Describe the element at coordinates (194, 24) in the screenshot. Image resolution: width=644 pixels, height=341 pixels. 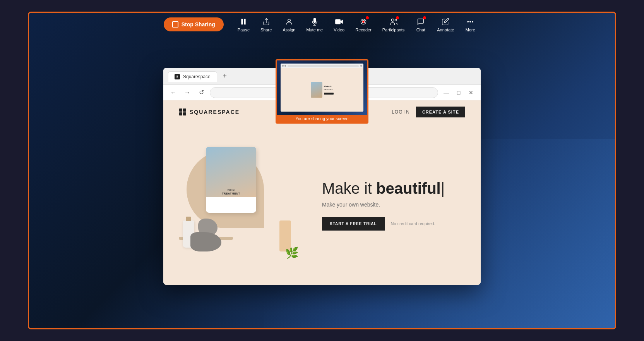
I see `stop-sharing-button: Stop Sharing` at that location.